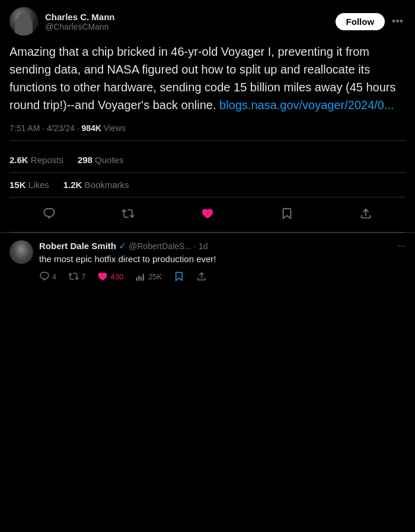  I want to click on reply-repost-count: 7, so click(83, 276).